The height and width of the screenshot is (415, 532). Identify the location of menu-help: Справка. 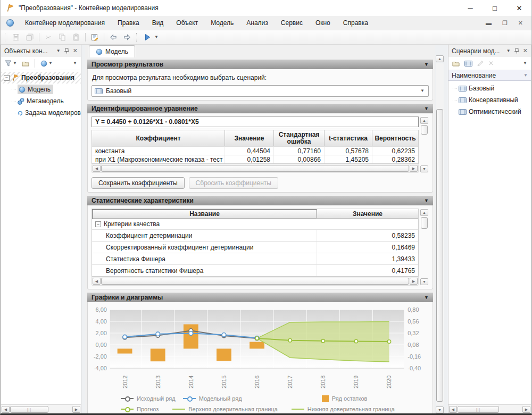
(355, 23).